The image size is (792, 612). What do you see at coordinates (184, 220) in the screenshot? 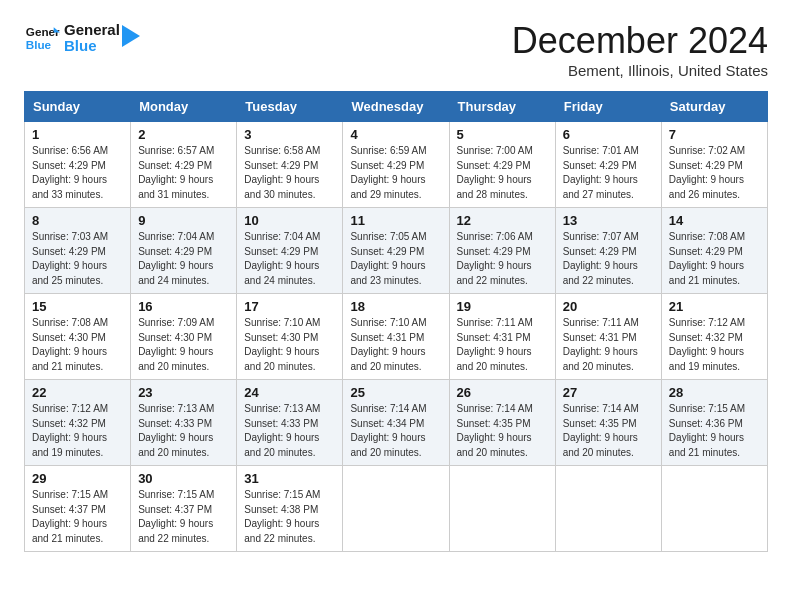
I see `day-number: 9` at bounding box center [184, 220].